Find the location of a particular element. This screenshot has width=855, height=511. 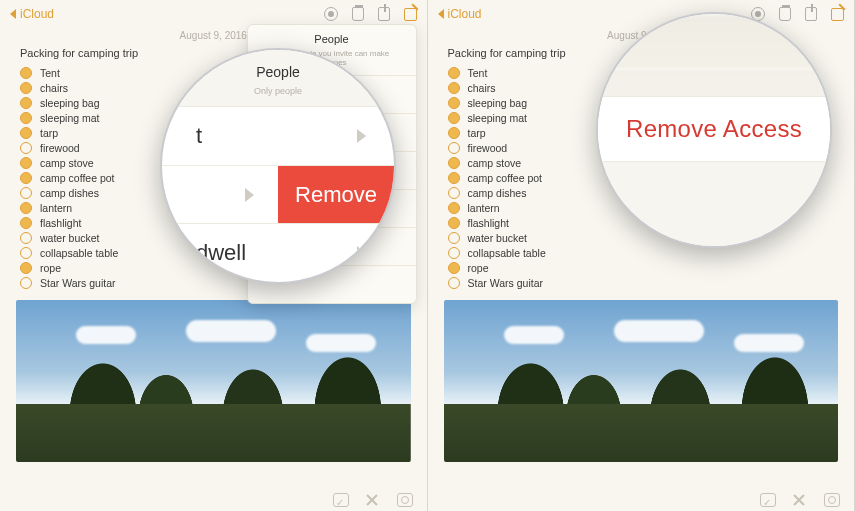

popover-subtitle: Only people is located at coordinates (278, 96).